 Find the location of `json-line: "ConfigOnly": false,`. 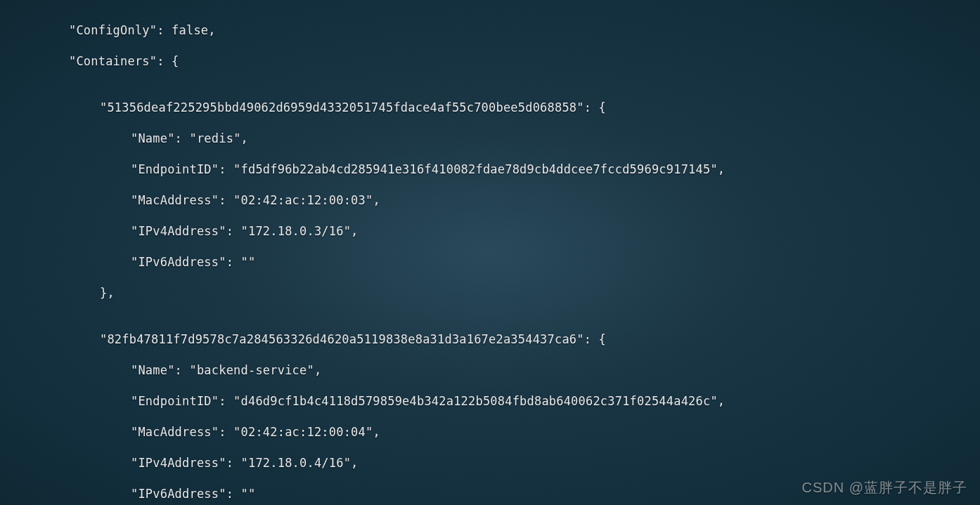

json-line: "ConfigOnly": false, is located at coordinates (490, 30).